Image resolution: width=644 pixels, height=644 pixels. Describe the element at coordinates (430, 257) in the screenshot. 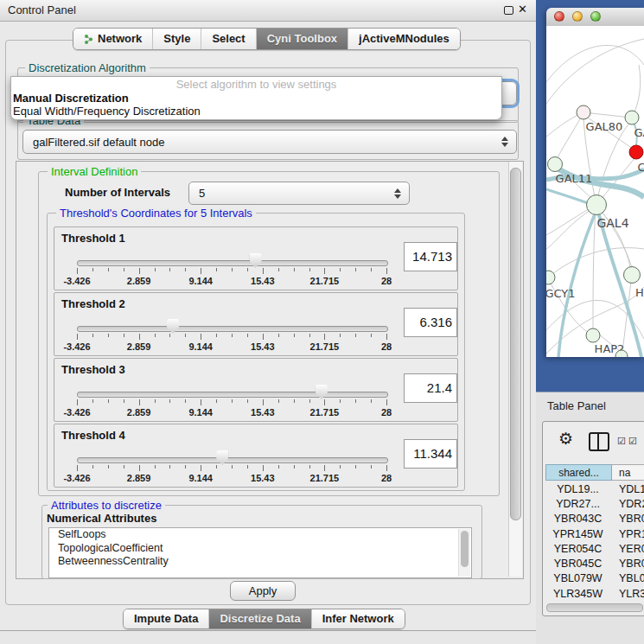

I see `threshold-value-field: 14.713` at that location.